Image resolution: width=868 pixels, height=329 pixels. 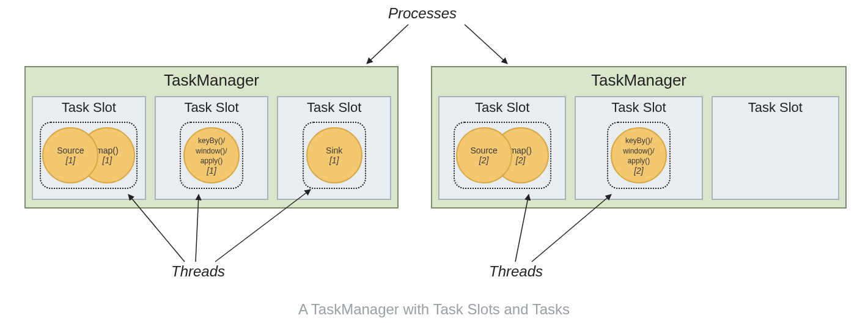 What do you see at coordinates (89, 148) in the screenshot?
I see `task-slot: Task Slot Source [1] map() [1]` at bounding box center [89, 148].